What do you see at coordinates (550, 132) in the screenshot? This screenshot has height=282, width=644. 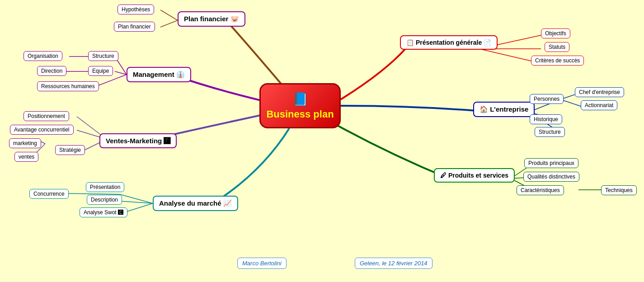 I see `leaf-structure-ent: Structure` at bounding box center [550, 132].